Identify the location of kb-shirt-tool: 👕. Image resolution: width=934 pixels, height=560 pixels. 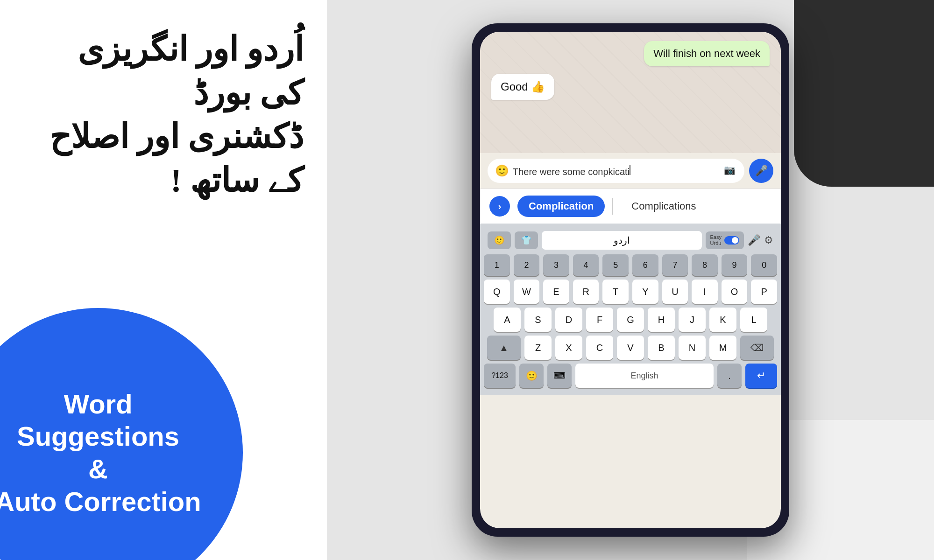
(526, 240).